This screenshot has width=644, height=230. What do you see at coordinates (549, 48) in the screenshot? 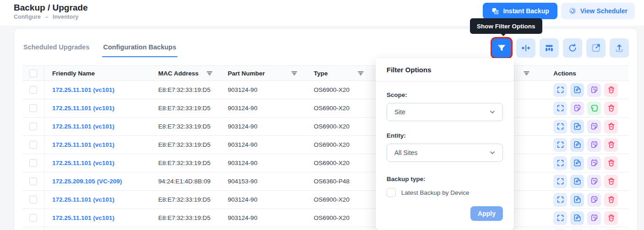
I see `columns-button` at bounding box center [549, 48].